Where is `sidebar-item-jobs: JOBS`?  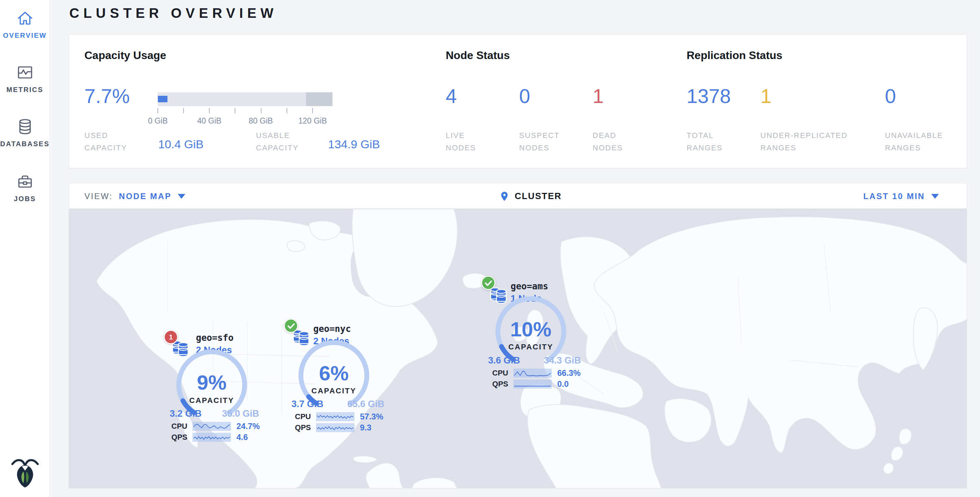
sidebar-item-jobs: JOBS is located at coordinates (25, 188).